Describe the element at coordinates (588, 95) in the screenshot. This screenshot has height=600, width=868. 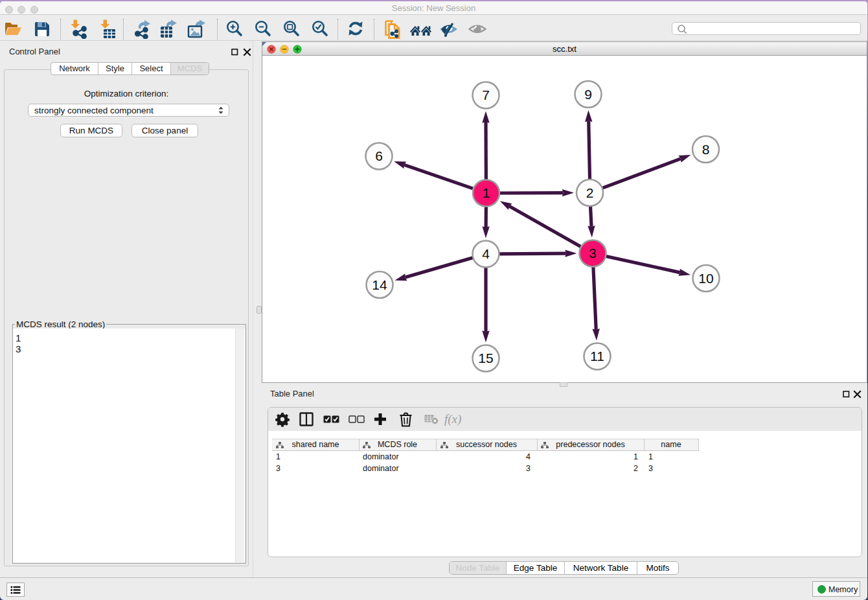
I see `svg-text: 9` at that location.